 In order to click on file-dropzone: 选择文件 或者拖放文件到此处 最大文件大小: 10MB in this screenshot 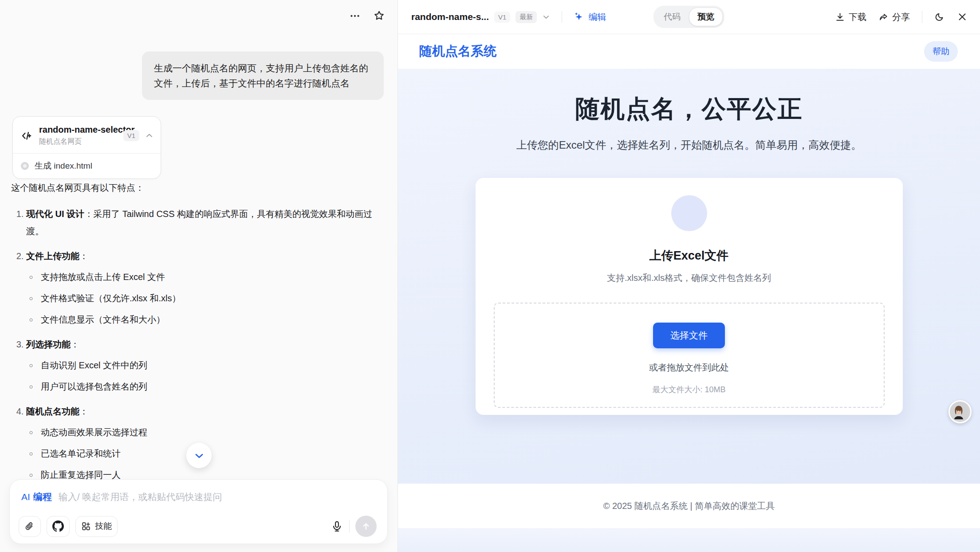, I will do `click(689, 355)`.